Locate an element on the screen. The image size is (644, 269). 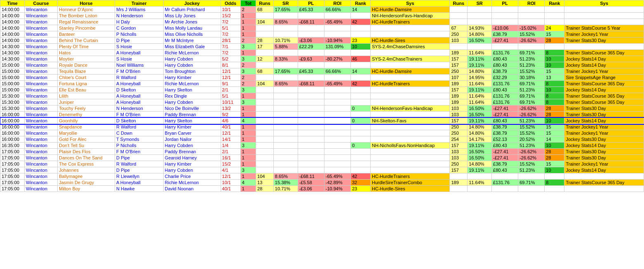
header-roi1: ROI is located at coordinates (337, 3).